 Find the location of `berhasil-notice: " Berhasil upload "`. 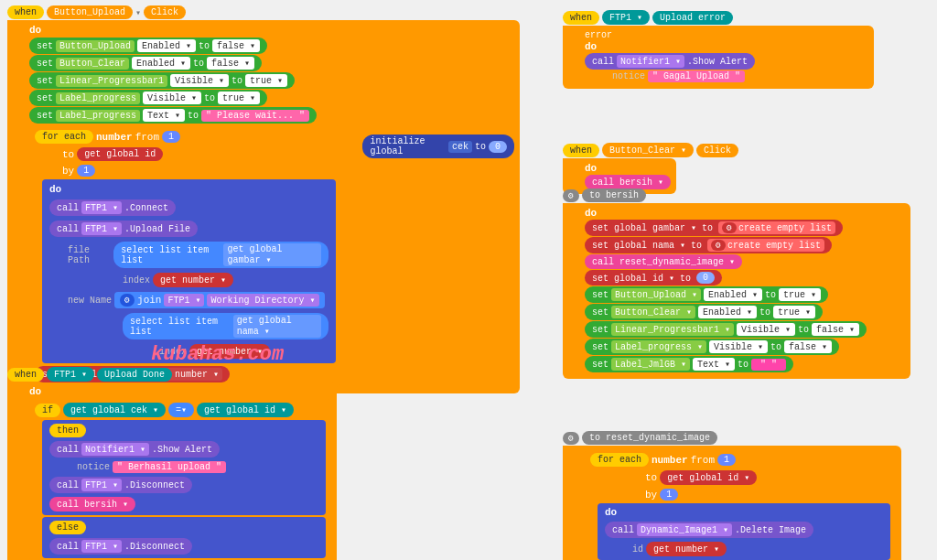

berhasil-notice: " Berhasil upload " is located at coordinates (169, 467).